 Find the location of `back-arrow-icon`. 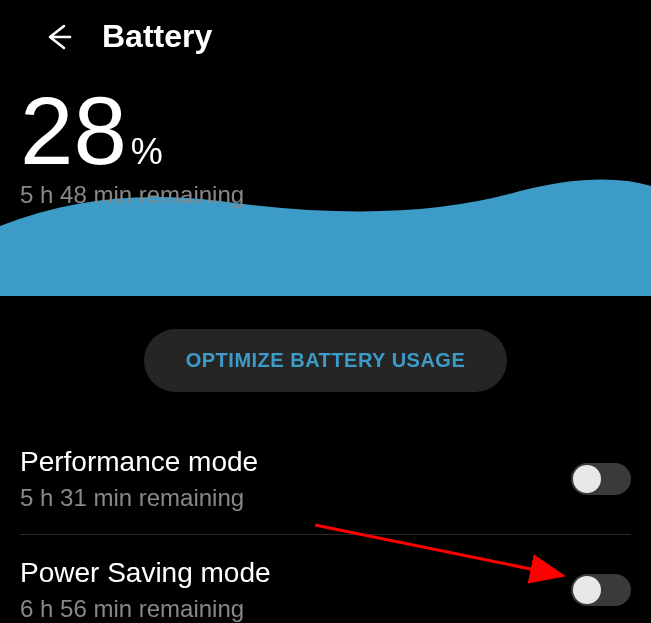

back-arrow-icon is located at coordinates (57, 37).